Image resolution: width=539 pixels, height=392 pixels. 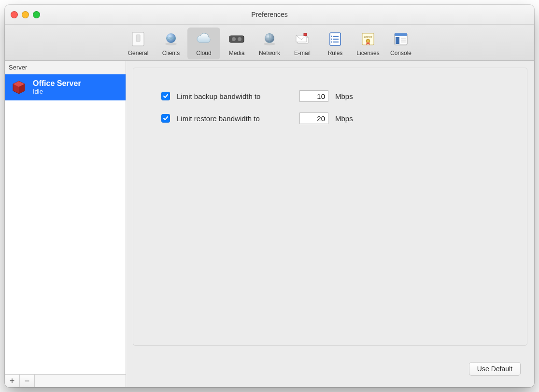 What do you see at coordinates (25, 14) in the screenshot?
I see `window-controls` at bounding box center [25, 14].